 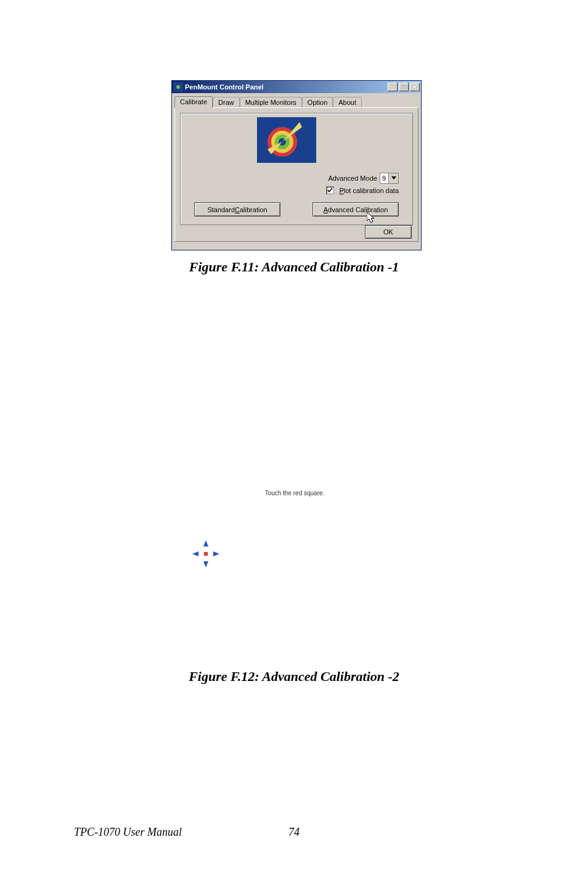 What do you see at coordinates (237, 210) in the screenshot?
I see `standard-calibration-button: Standard Calibration` at bounding box center [237, 210].